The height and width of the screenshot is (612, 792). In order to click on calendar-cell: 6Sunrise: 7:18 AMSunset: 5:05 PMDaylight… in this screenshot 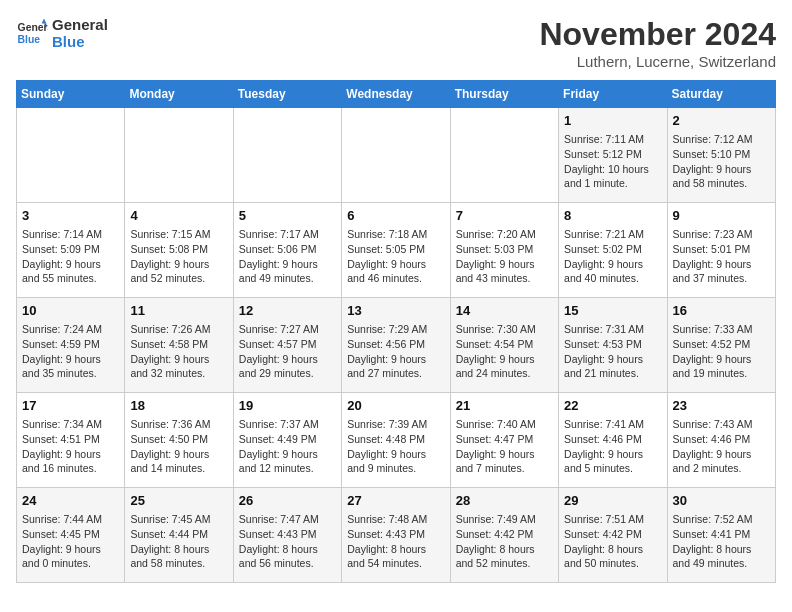, I will do `click(396, 250)`.